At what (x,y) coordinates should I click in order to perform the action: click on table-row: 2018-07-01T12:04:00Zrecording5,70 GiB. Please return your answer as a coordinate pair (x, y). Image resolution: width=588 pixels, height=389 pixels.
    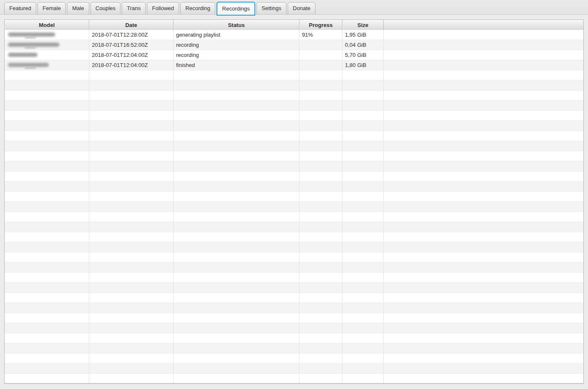
    Looking at the image, I should click on (294, 55).